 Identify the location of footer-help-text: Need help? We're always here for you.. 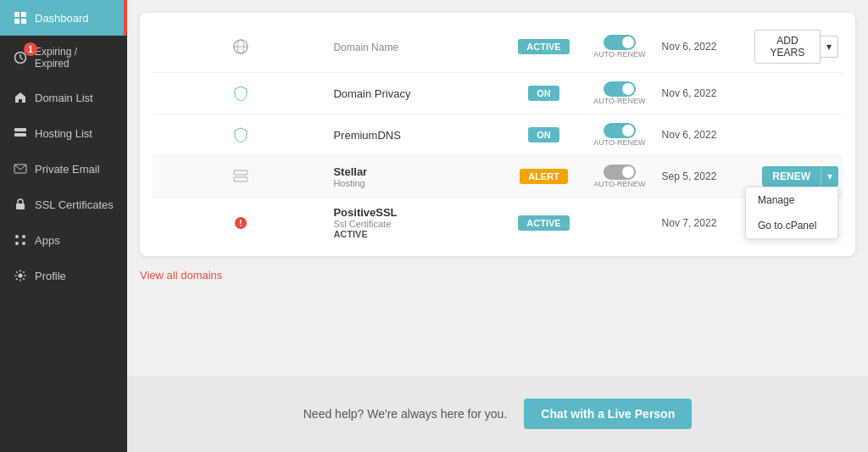
(405, 414).